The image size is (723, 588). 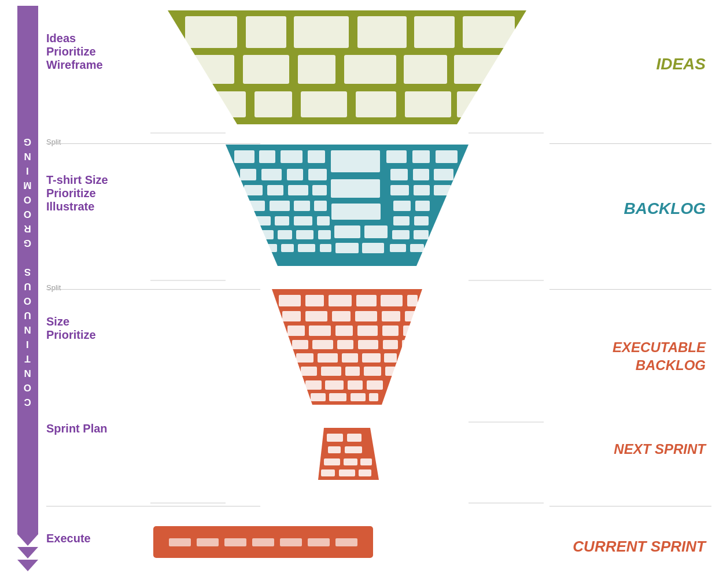 I want to click on divider-right-1a, so click(x=630, y=143).